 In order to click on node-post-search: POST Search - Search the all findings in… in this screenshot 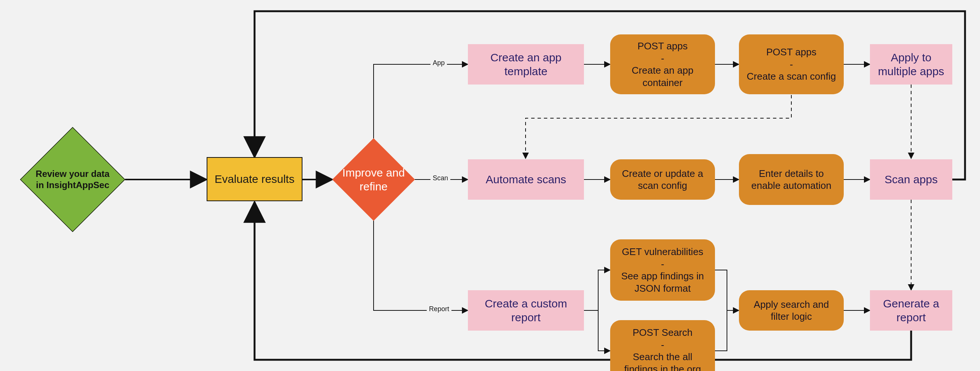, I will do `click(663, 346)`.